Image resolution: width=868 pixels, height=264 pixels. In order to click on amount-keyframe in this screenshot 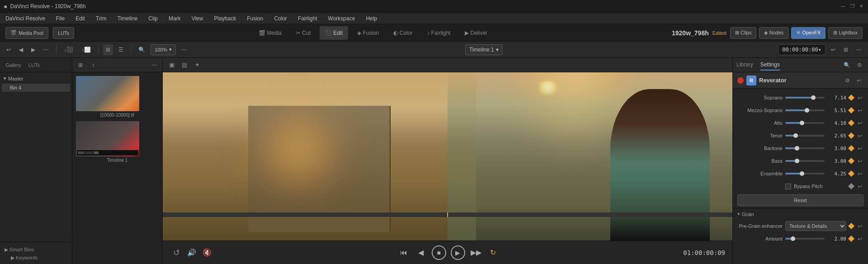, I will do `click(851, 239)`.